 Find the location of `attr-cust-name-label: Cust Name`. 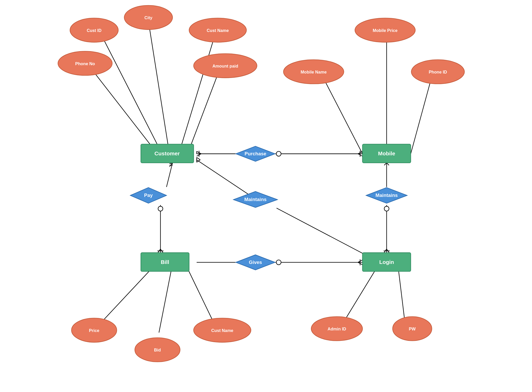

attr-cust-name-label: Cust Name is located at coordinates (218, 30).